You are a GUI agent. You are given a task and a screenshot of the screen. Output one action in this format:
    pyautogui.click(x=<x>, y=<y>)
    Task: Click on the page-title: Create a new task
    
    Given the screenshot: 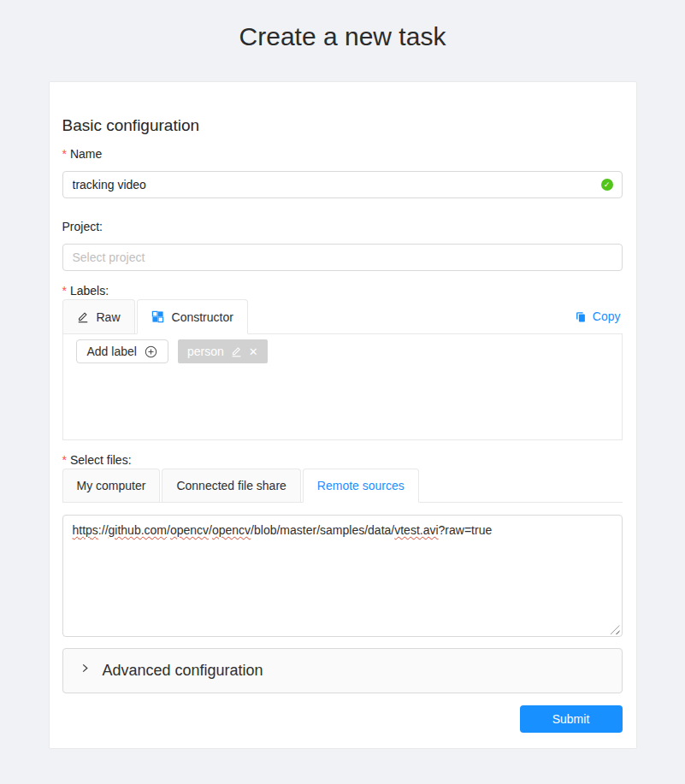 What is the action you would take?
    pyautogui.click(x=342, y=26)
    